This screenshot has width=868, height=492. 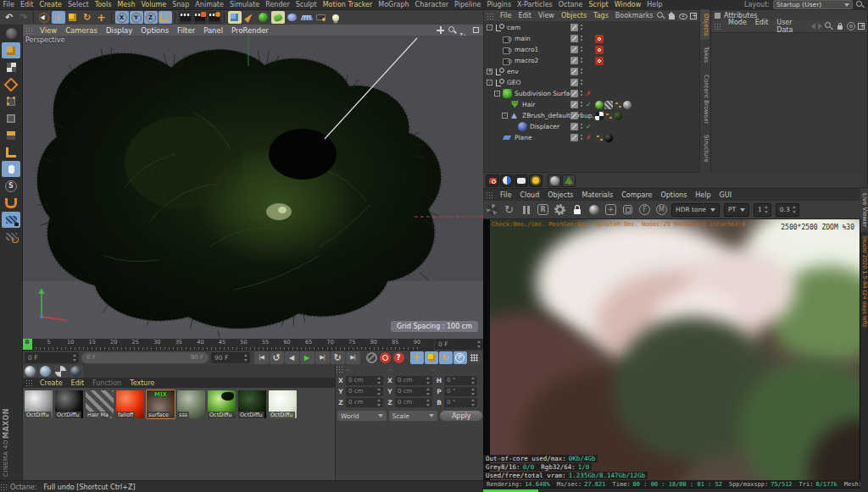 I want to click on viewport-menu-item-display: Display, so click(x=119, y=30).